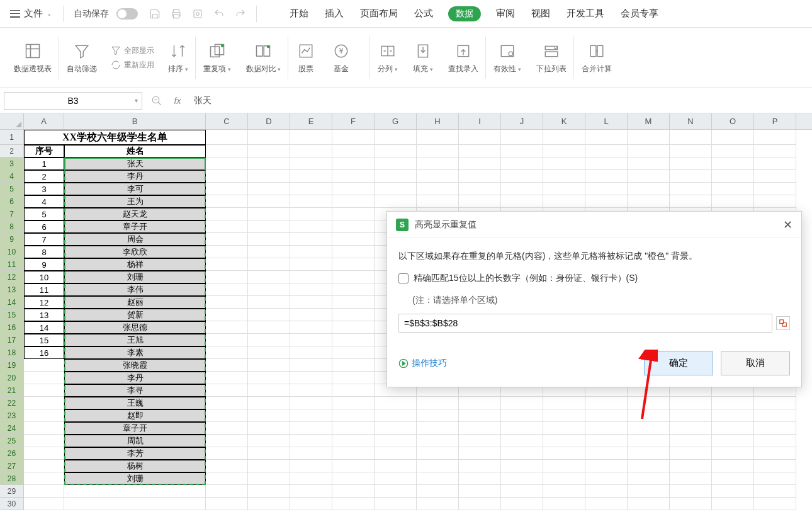 This screenshot has height=531, width=812. I want to click on cell: 章子开, so click(135, 227).